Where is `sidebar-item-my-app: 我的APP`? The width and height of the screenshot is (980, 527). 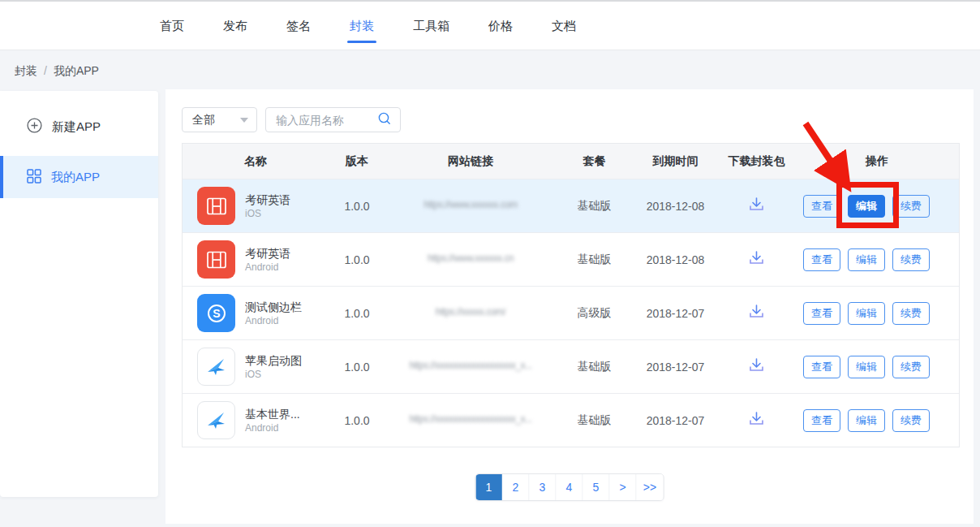
sidebar-item-my-app: 我的APP is located at coordinates (80, 177).